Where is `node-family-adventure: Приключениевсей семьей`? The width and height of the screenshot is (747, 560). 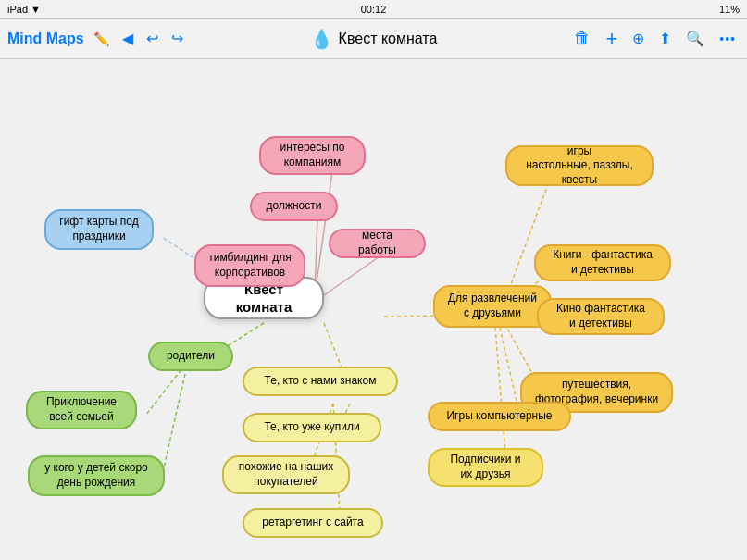
node-family-adventure: Приключениевсей семьей is located at coordinates (81, 410).